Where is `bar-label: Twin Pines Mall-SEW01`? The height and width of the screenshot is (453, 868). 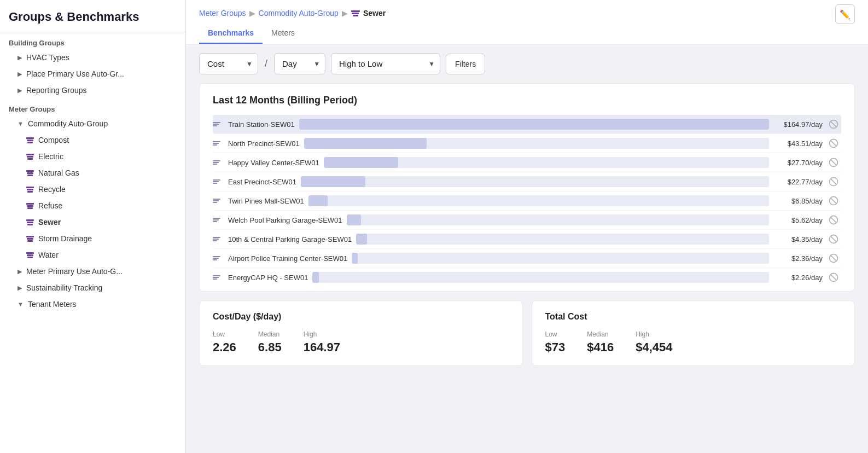 bar-label: Twin Pines Mall-SEW01 is located at coordinates (266, 201).